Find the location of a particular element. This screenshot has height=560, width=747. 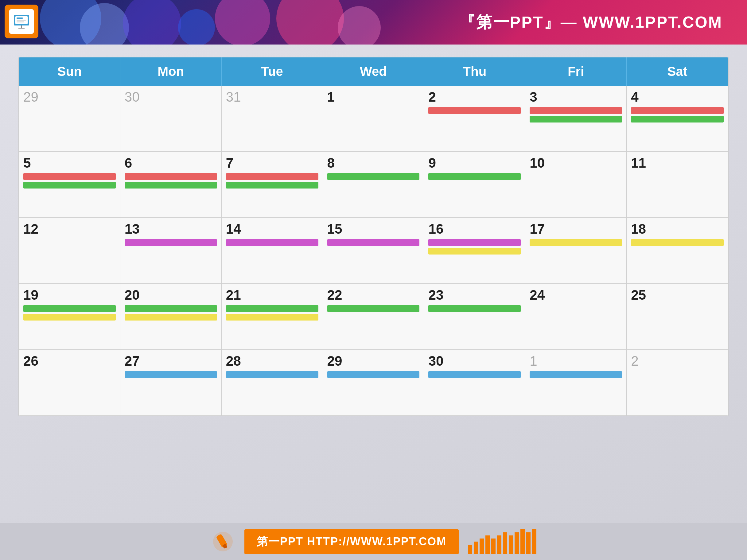

calendar-cell: 14 is located at coordinates (272, 251).